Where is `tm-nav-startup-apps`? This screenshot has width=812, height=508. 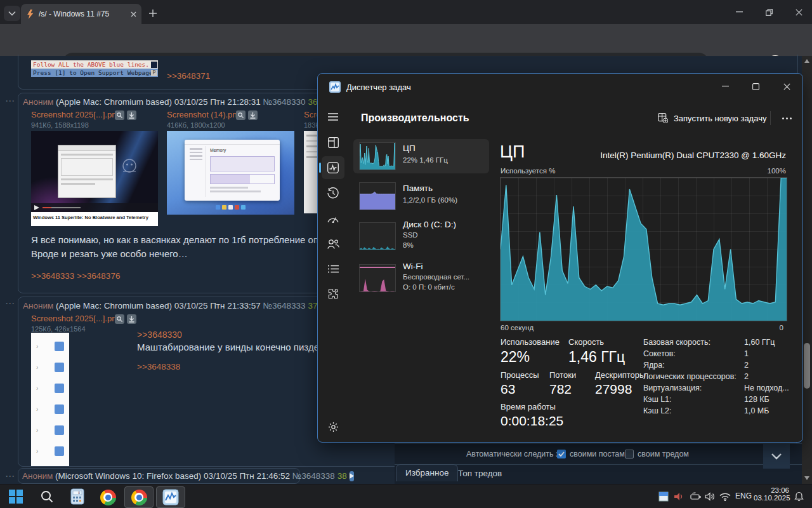
tm-nav-startup-apps is located at coordinates (333, 218).